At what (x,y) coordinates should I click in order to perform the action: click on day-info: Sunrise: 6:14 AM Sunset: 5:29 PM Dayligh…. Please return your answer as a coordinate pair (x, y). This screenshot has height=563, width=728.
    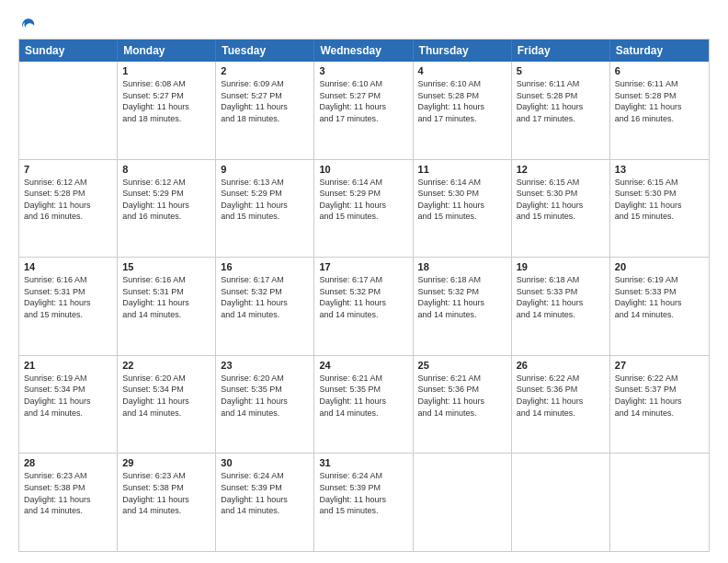
    Looking at the image, I should click on (363, 200).